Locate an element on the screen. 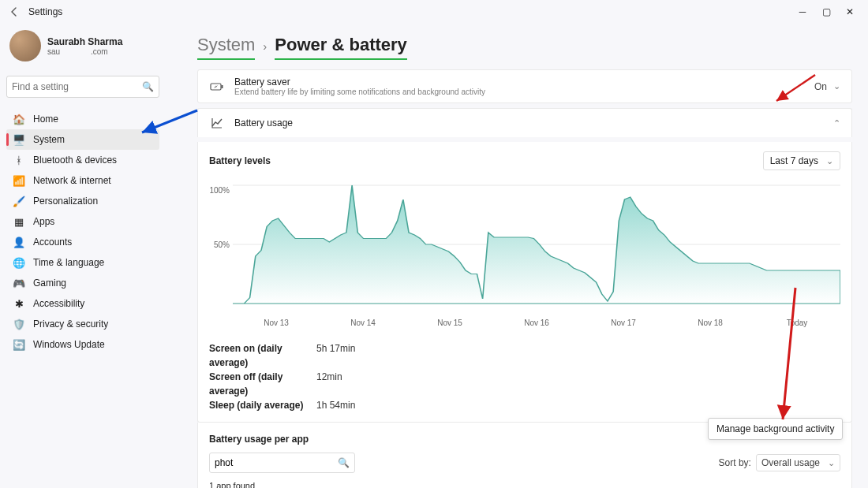 This screenshot has width=868, height=488. nav-icon: 🖥️ is located at coordinates (19, 140).